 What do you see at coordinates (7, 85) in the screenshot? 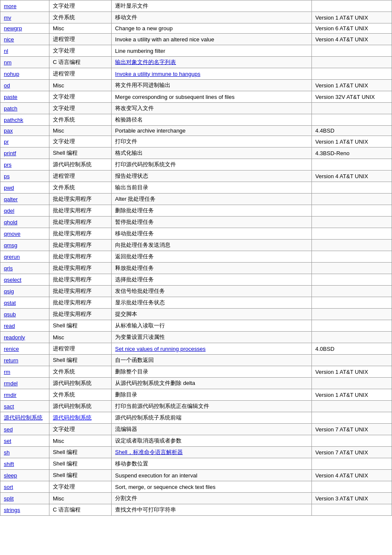
I see `cmd-link: od` at bounding box center [7, 85].